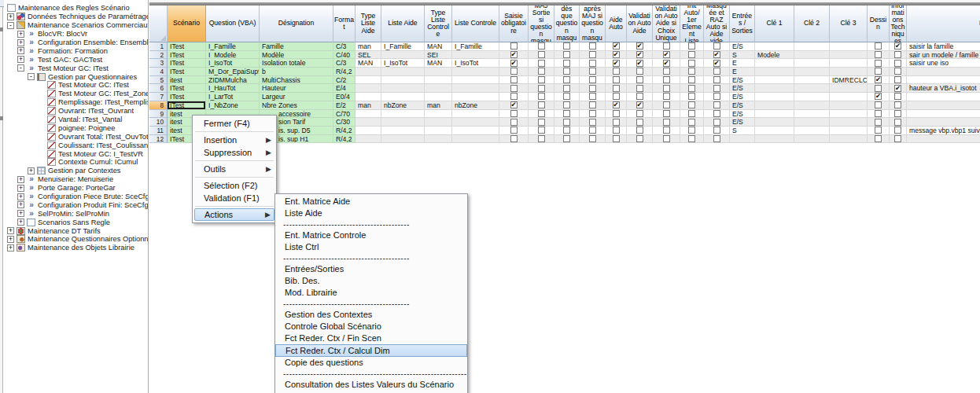  What do you see at coordinates (76, 222) in the screenshot?
I see `tree-item: +Scenarios Sans Regle` at bounding box center [76, 222].